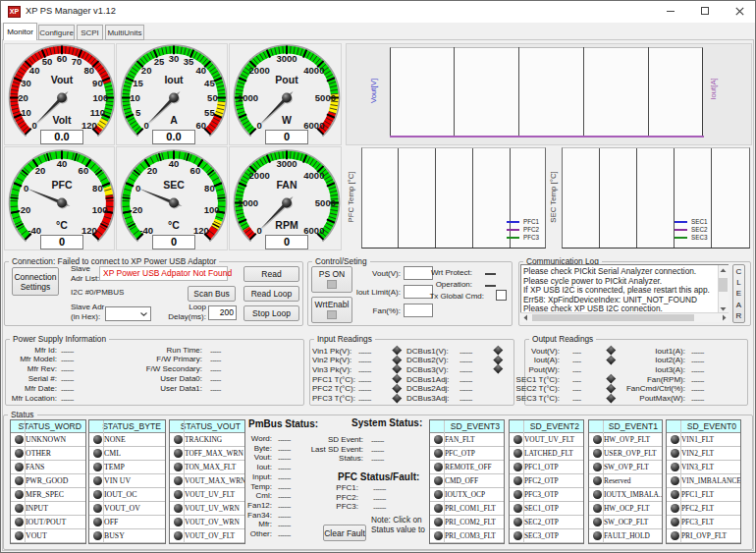 The height and width of the screenshot is (553, 756). Describe the element at coordinates (98, 83) in the screenshot. I see `svg-text: 90` at that location.